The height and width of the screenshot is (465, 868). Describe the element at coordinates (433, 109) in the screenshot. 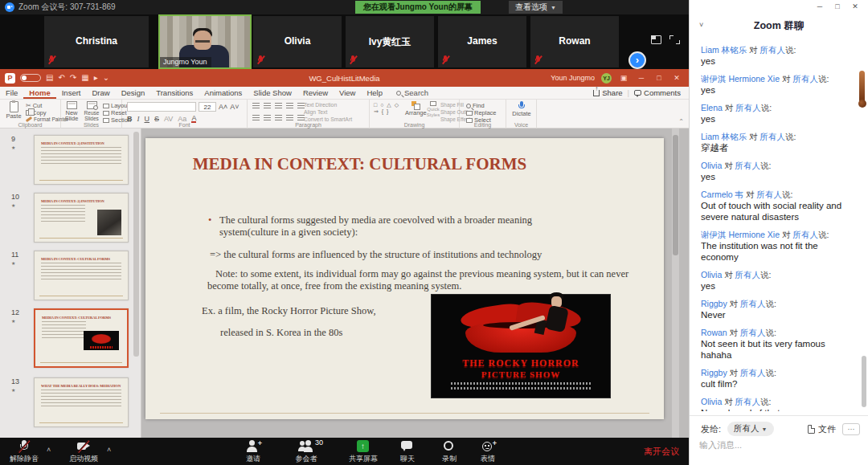

I see `quick-styles-button: Quick Styles` at that location.